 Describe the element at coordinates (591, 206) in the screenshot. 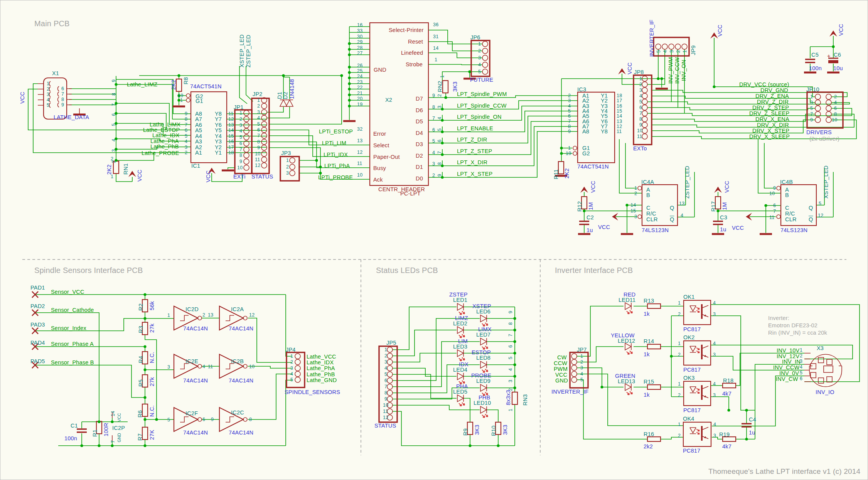

I see `1m-label: 1M` at that location.